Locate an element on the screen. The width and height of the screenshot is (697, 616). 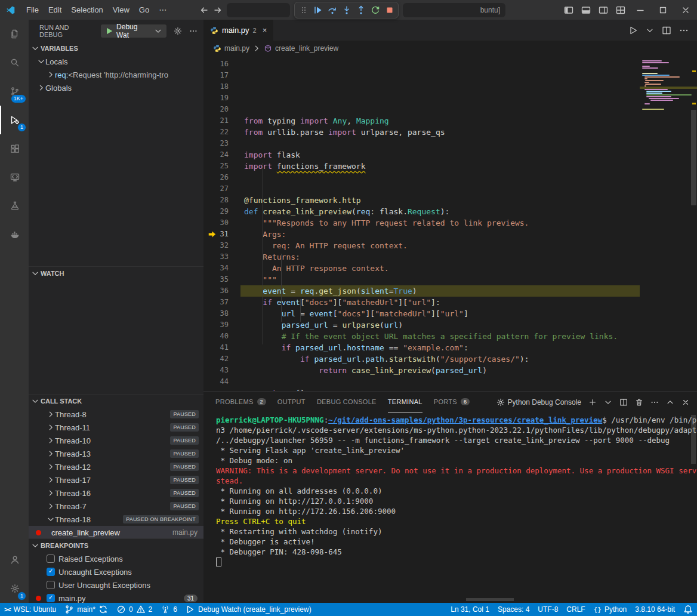
watch-section-header: WATCH is located at coordinates (116, 273).